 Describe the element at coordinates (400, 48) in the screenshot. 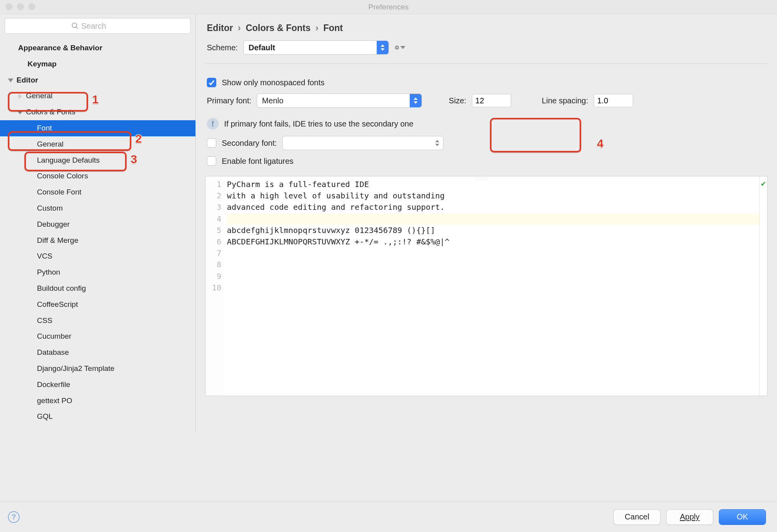

I see `scheme-settings-button` at that location.